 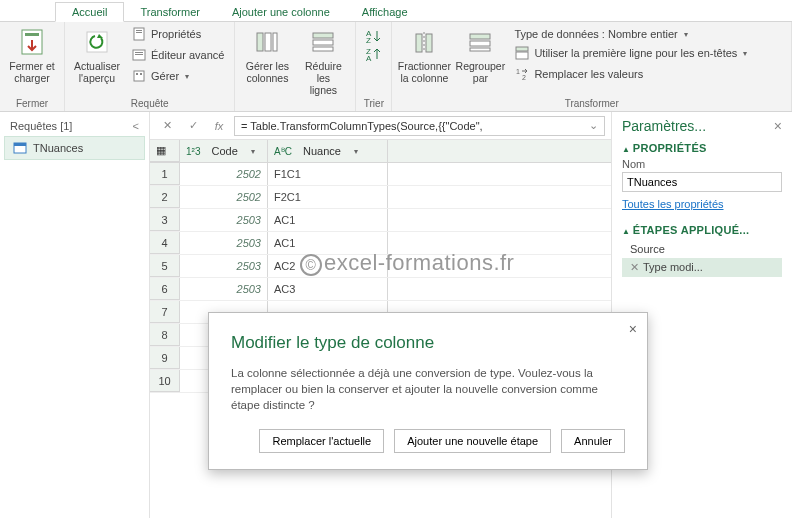 What do you see at coordinates (178, 34) in the screenshot?
I see `btn-proprietes: Propriétés` at bounding box center [178, 34].